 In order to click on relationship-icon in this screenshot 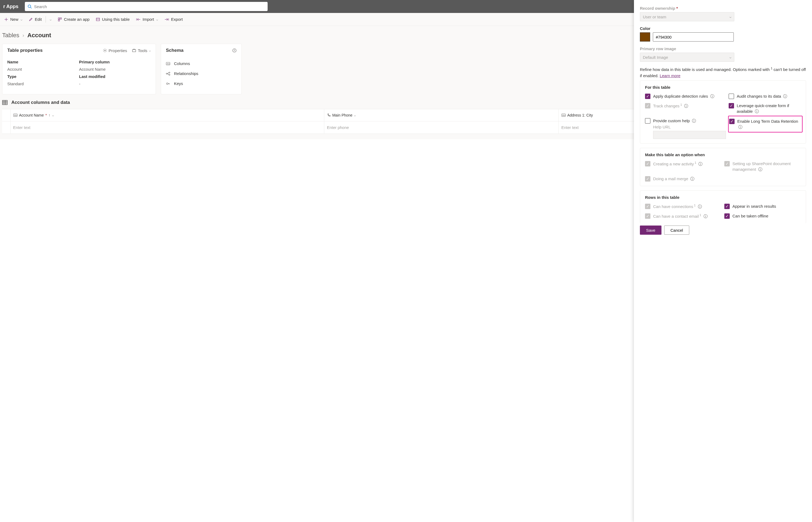, I will do `click(168, 74)`.